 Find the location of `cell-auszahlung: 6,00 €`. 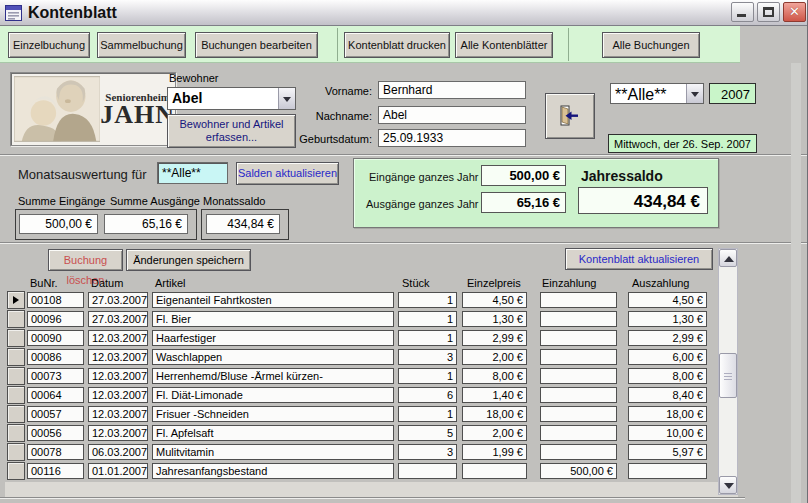

cell-auszahlung: 6,00 € is located at coordinates (668, 357).